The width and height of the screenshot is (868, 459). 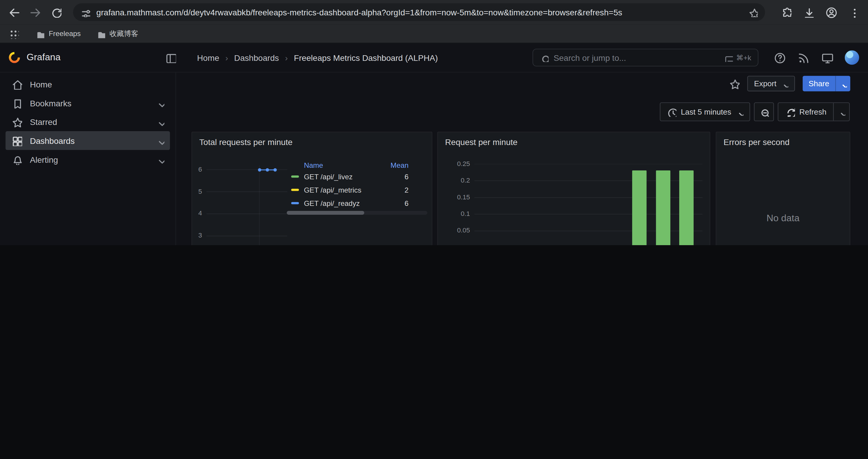 What do you see at coordinates (16, 159) in the screenshot?
I see `bell-icon` at bounding box center [16, 159].